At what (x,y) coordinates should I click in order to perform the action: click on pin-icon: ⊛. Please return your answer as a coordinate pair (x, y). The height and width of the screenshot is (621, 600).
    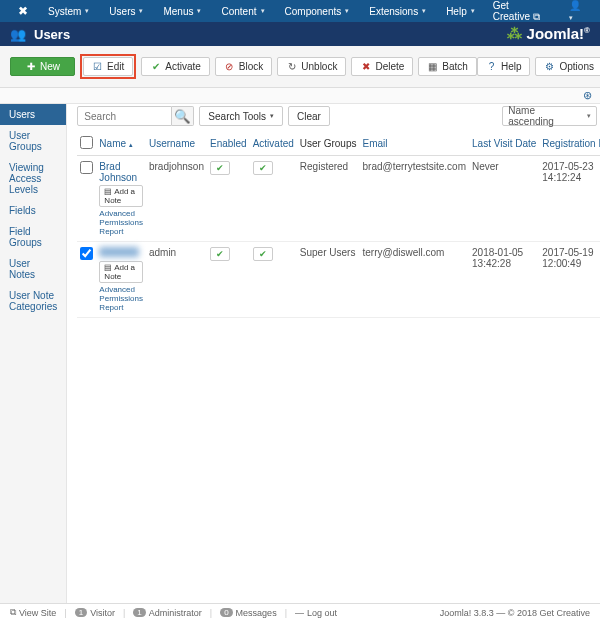
    Looking at the image, I should click on (588, 96).